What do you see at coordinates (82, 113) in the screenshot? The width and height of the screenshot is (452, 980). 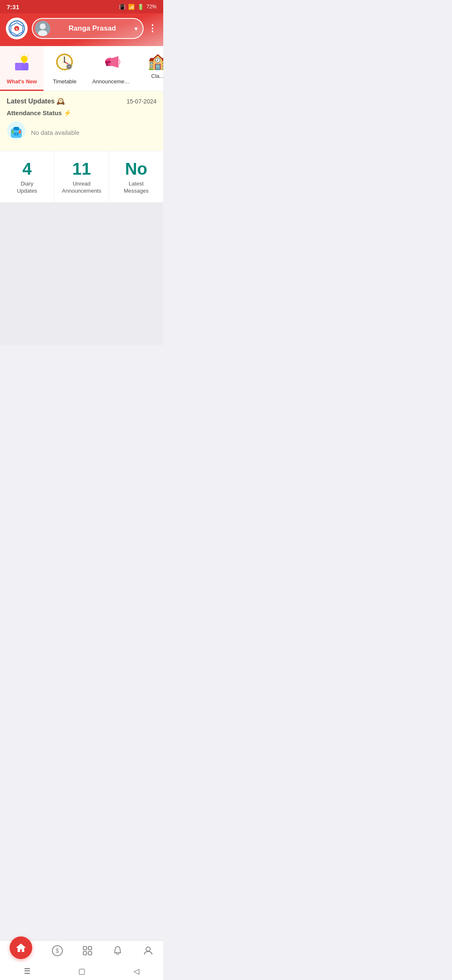 I see `attendance-title: Attendance Status ⚡` at bounding box center [82, 113].